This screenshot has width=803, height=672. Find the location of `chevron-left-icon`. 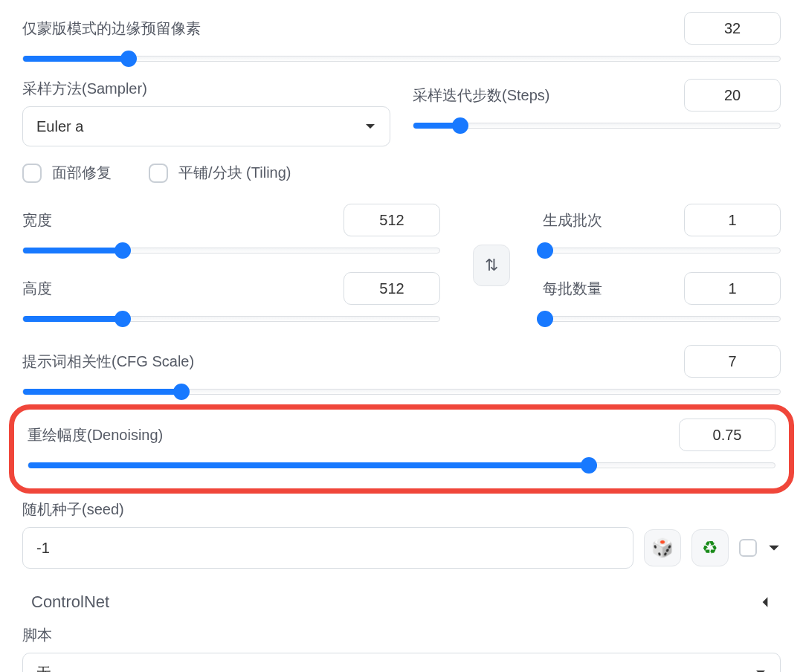

chevron-left-icon is located at coordinates (765, 602).